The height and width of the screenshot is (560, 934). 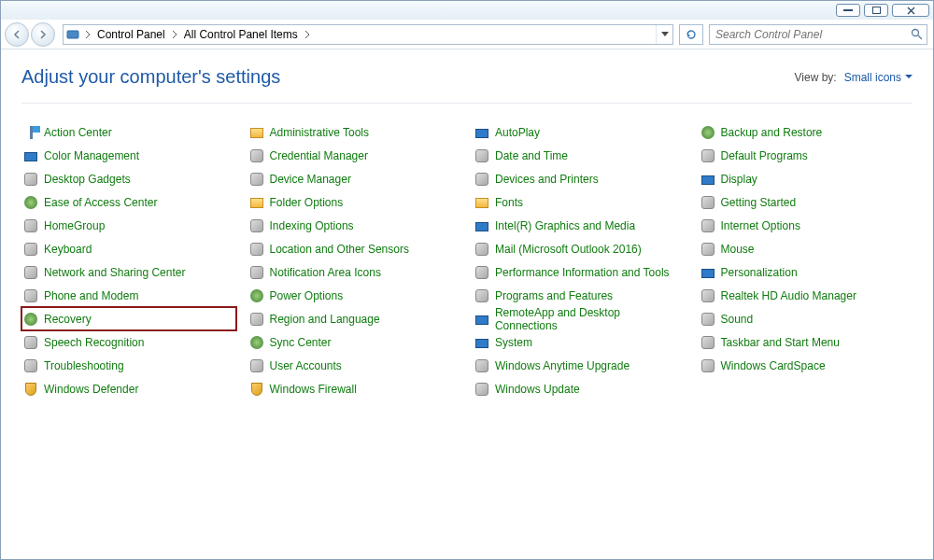 I want to click on cp-item-label: Getting Started, so click(x=758, y=203).